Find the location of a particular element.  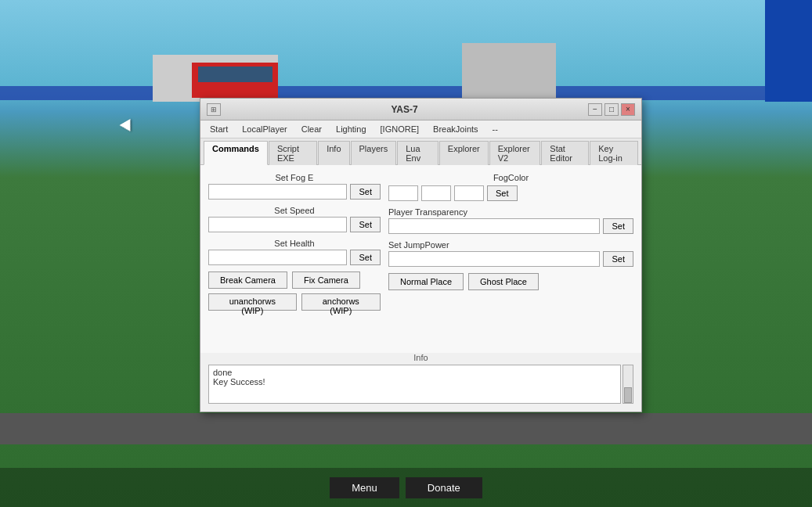

transparency-row: Set is located at coordinates (511, 226).